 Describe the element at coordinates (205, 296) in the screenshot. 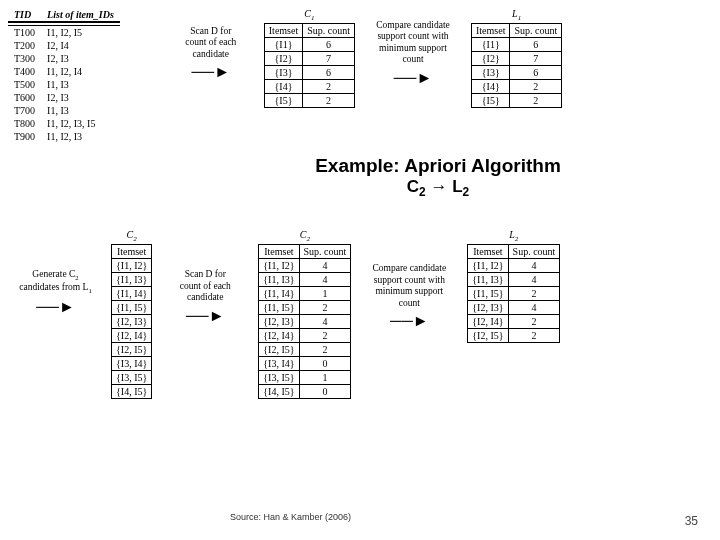

I see `step3: Scan D for count of each candidate ──►` at that location.